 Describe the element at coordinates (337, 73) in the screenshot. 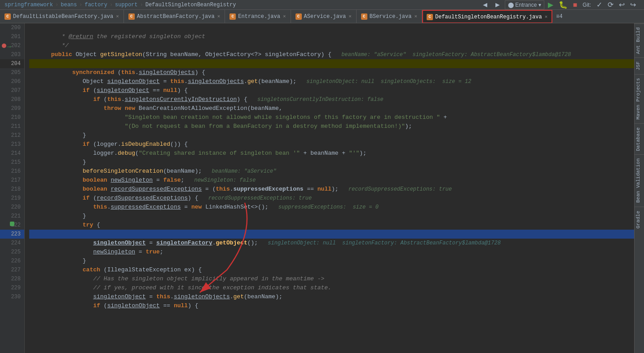

I see `code-line-205: Object singletonObject = this.singletonO…` at that location.